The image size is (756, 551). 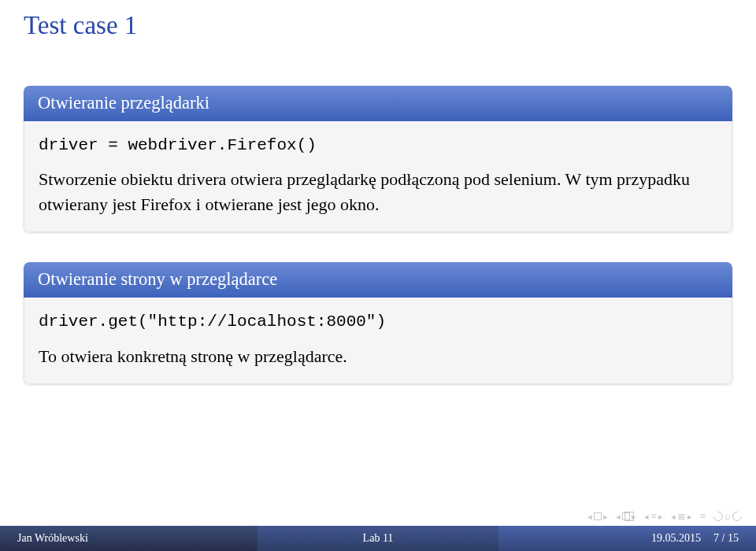 What do you see at coordinates (737, 516) in the screenshot?
I see `forward-arrow-icon` at bounding box center [737, 516].